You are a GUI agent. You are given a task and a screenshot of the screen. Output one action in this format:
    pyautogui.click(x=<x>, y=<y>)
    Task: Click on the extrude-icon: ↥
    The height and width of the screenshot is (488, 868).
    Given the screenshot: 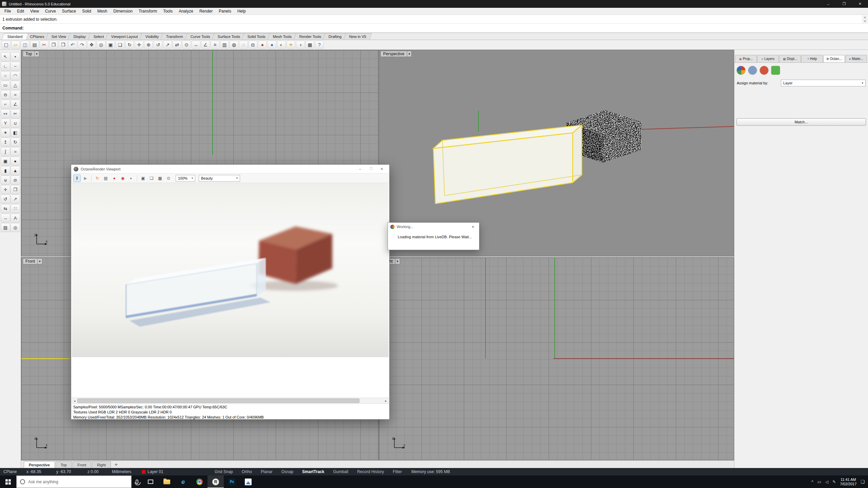 What is the action you would take?
    pyautogui.click(x=5, y=142)
    